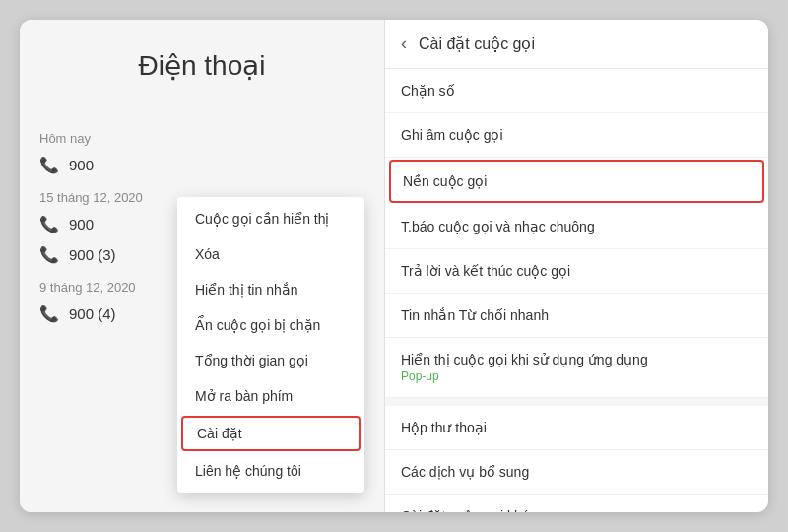  Describe the element at coordinates (202, 138) in the screenshot. I see `date-label-today: Hôm nay` at that location.